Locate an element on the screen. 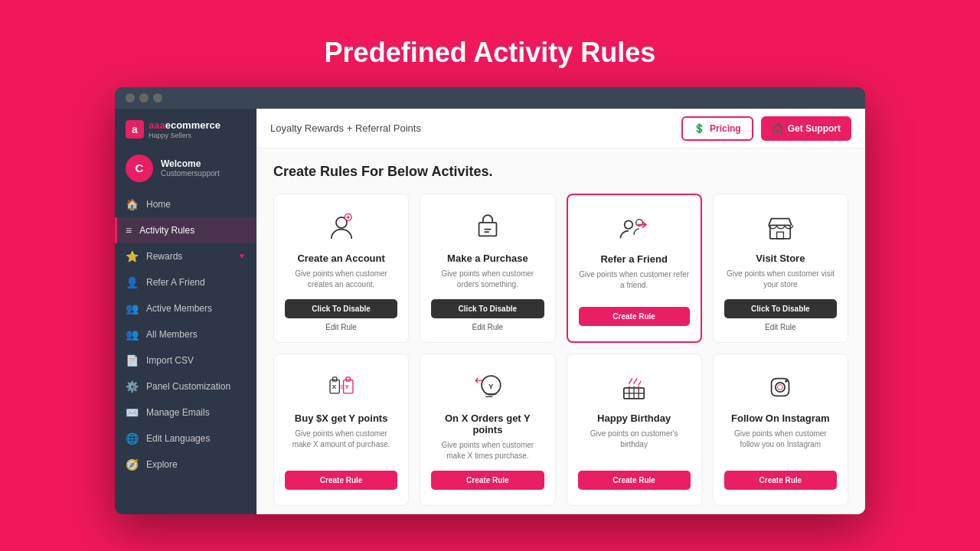  card-desc-create-account: Give points when customer creates an acc… is located at coordinates (341, 279).